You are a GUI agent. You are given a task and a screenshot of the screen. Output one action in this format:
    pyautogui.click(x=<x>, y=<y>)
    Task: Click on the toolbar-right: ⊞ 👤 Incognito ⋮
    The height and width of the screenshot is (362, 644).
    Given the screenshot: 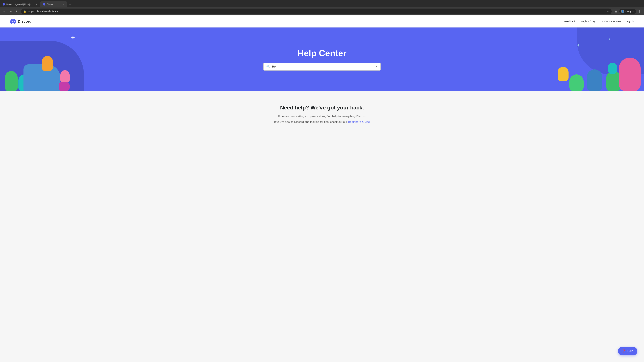 What is the action you would take?
    pyautogui.click(x=628, y=11)
    